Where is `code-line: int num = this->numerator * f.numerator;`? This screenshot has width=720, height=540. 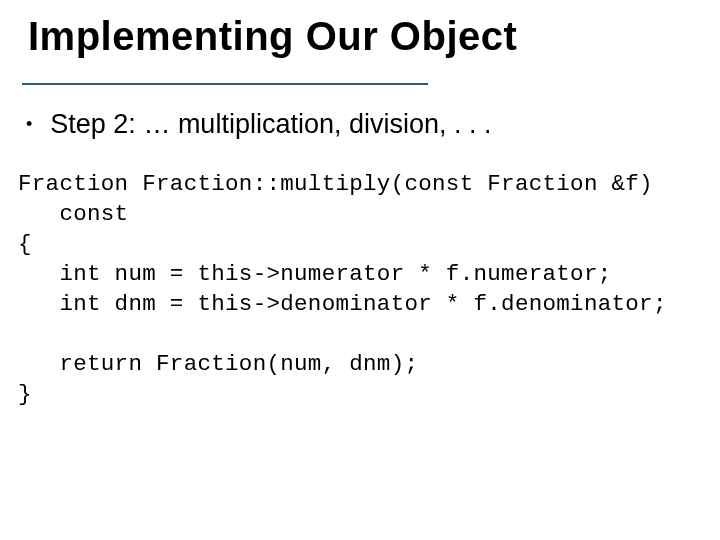
code-line: int num = this->numerator * f.numerator; is located at coordinates (315, 274).